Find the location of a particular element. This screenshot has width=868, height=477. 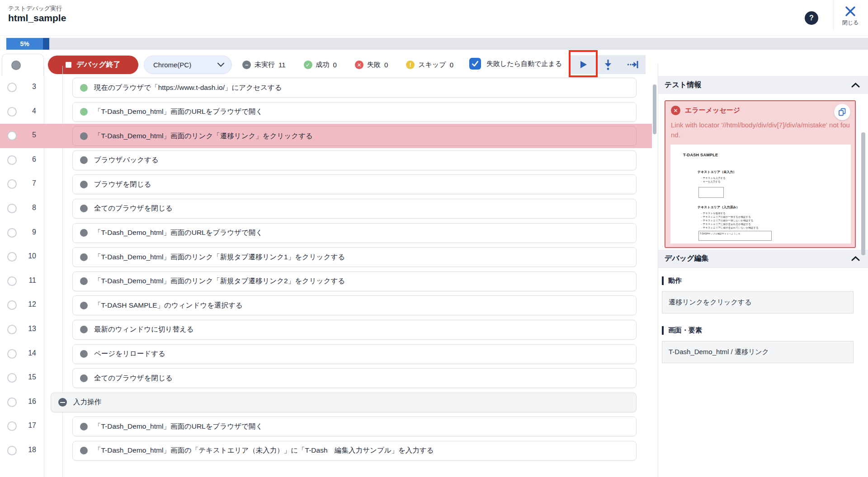

step-card: 「T-DASH SAMPLE」のウィンドウを選択する is located at coordinates (354, 305).